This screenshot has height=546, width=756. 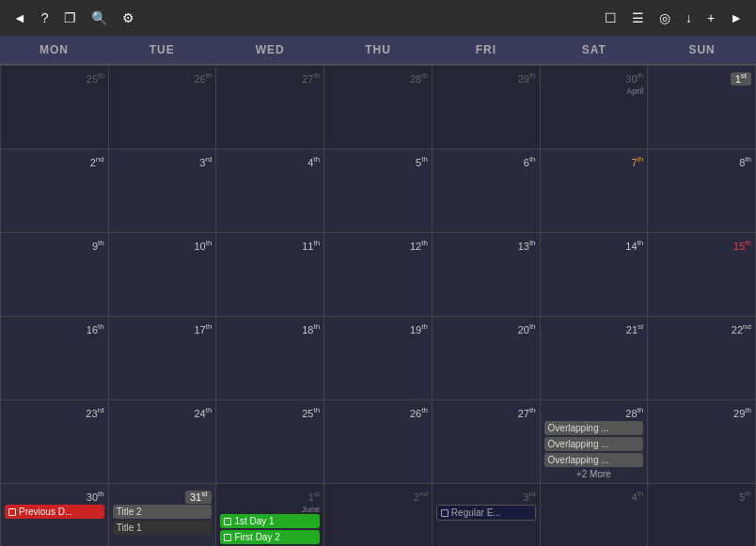 What do you see at coordinates (270, 413) in the screenshot?
I see `date-number: 25th` at bounding box center [270, 413].